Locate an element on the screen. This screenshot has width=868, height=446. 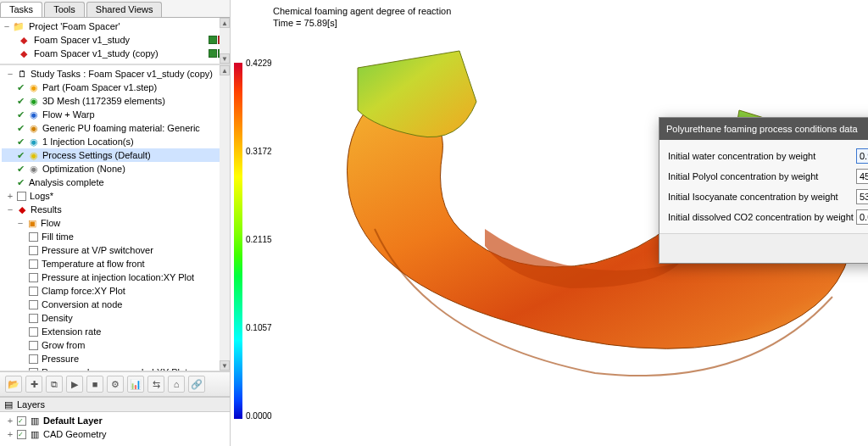
result-item: Clamp force:XY Plot is located at coordinates (115, 291).